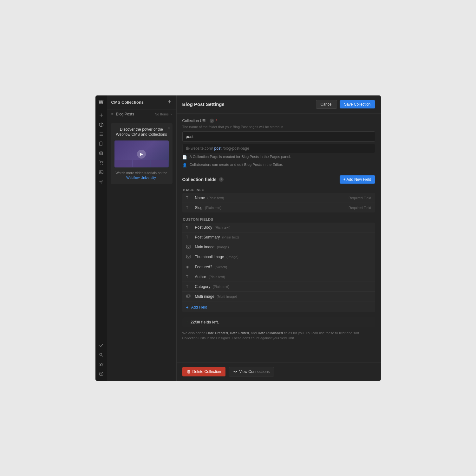 The image size is (476, 476). I want to click on text-type-icon-name: T, so click(189, 198).